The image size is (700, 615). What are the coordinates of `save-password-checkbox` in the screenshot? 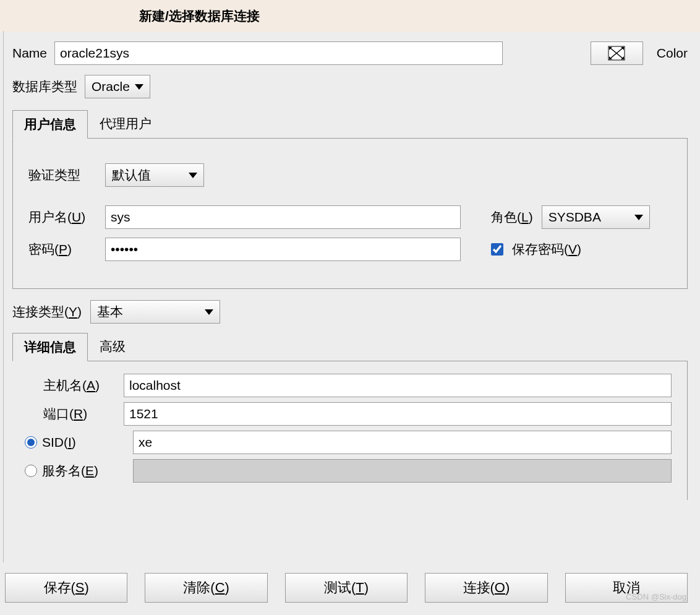 It's located at (497, 249).